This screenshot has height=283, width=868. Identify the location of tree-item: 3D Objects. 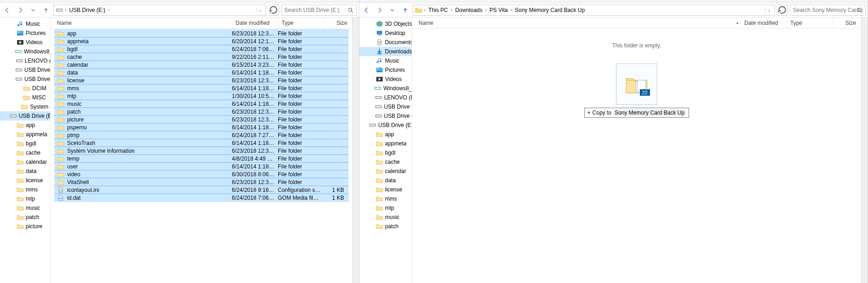
(385, 24).